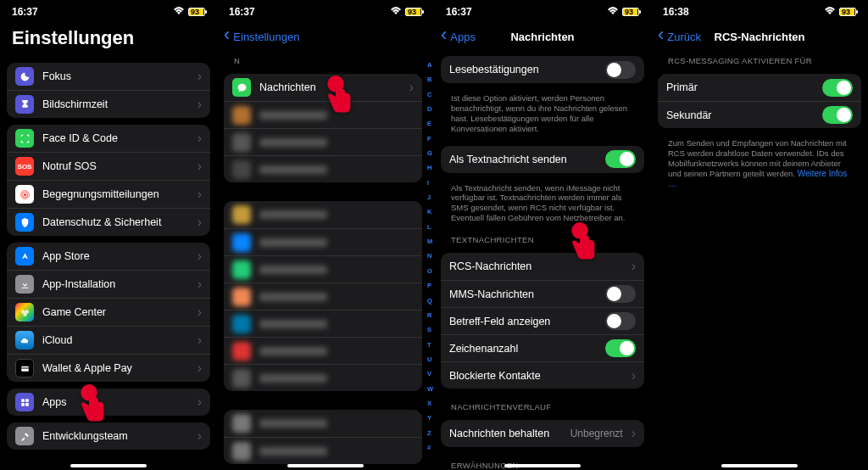  What do you see at coordinates (542, 294) in the screenshot?
I see `row-mms: MMS-Nachrichten` at bounding box center [542, 294].